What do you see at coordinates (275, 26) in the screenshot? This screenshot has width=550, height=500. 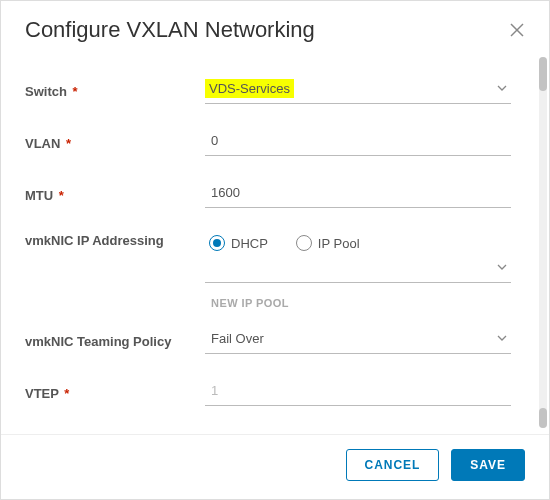 I see `dialog-header: Configure VXLAN Networking` at bounding box center [275, 26].